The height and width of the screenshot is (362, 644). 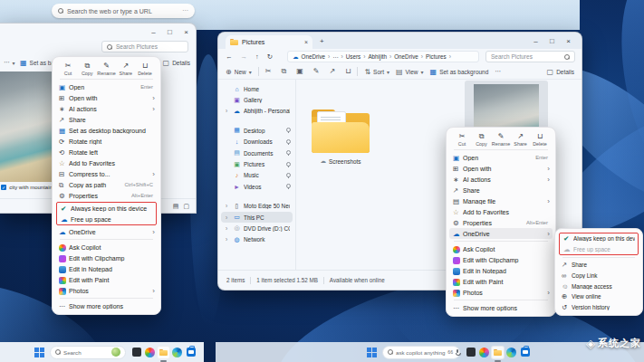 I want to click on menu-item-open-with: ⊞Open with›, so click(x=107, y=98).